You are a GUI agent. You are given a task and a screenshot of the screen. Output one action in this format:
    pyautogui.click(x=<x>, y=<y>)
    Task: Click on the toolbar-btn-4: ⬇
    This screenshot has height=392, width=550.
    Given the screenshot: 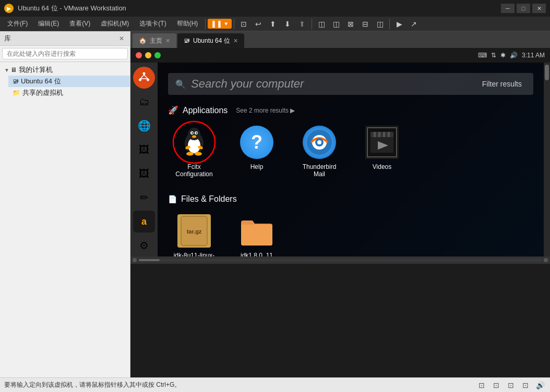 What is the action you would take?
    pyautogui.click(x=288, y=24)
    